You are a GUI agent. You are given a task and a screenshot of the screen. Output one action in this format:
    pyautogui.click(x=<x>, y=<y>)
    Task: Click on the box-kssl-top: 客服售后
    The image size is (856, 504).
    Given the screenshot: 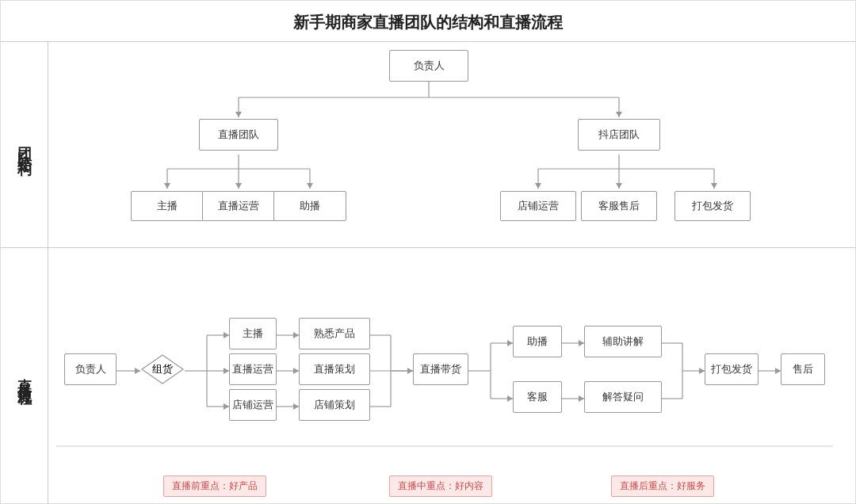 What is the action you would take?
    pyautogui.click(x=619, y=206)
    